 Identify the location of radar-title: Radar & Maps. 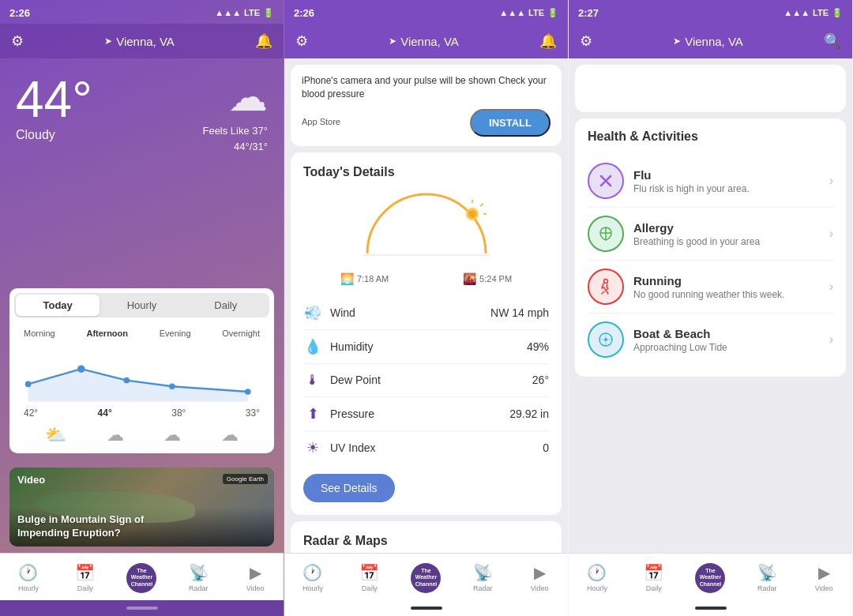
(426, 541).